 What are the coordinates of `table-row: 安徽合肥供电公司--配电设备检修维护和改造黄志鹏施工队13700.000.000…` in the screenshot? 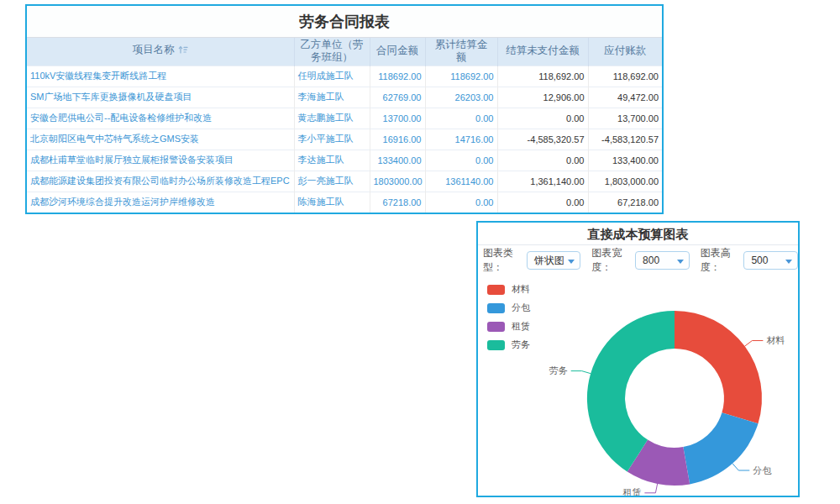 It's located at (344, 118).